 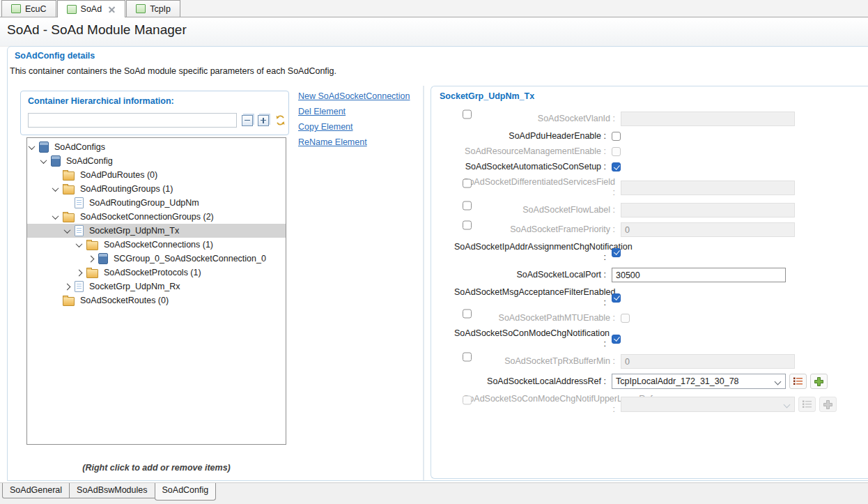 What do you see at coordinates (79, 147) in the screenshot?
I see `tree-item-label: SoAdConfigs` at bounding box center [79, 147].